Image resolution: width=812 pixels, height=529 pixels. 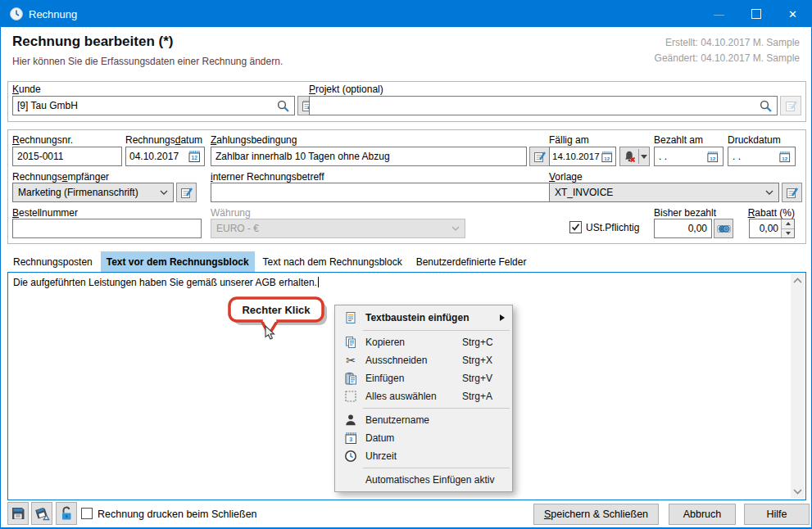 I want to click on bezahlt-input: . . 12, so click(x=688, y=156).